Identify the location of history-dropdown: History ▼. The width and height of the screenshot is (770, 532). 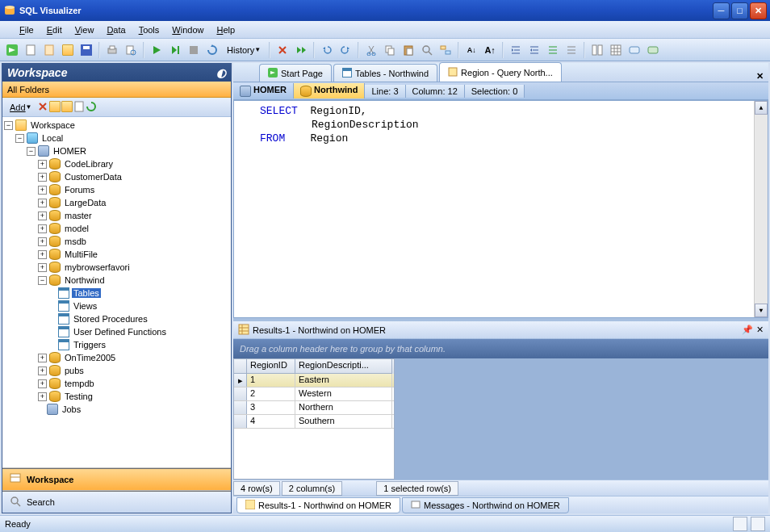
(244, 50).